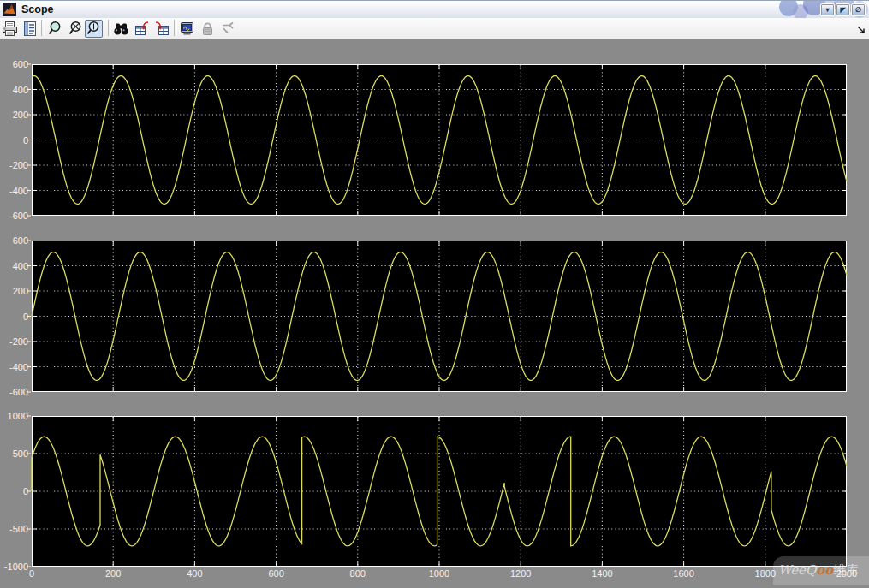  I want to click on signal-selection-button, so click(228, 29).